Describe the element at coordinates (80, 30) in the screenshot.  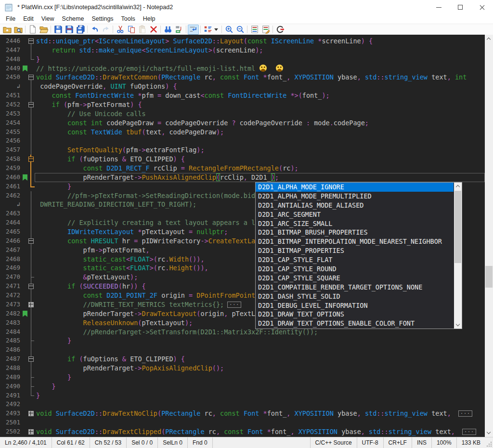
I see `save-copy-button` at that location.